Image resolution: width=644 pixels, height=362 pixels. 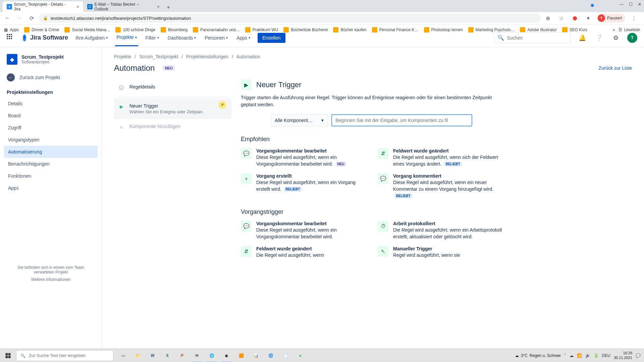 I want to click on sidebar-item-vorgangstypen: Vorgangstypen, so click(x=51, y=140).